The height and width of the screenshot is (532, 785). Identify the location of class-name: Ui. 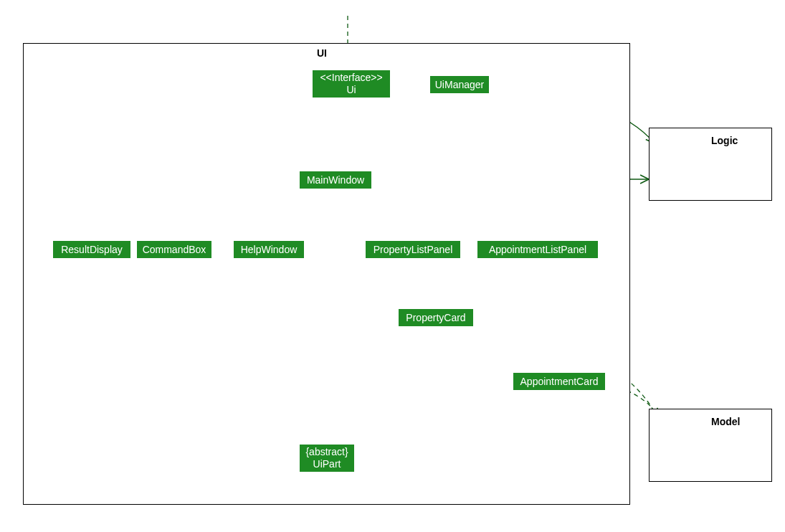
(351, 90).